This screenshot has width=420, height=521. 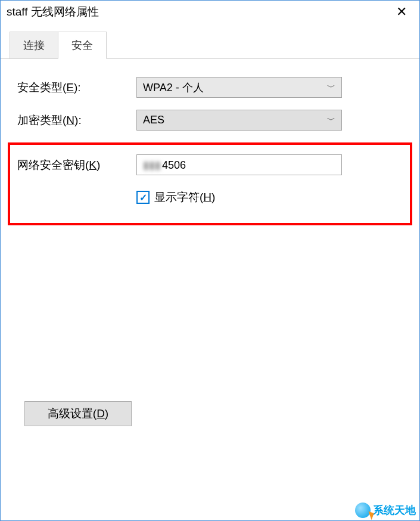 I want to click on network-key-input: ▮▮▮4506, so click(x=239, y=165).